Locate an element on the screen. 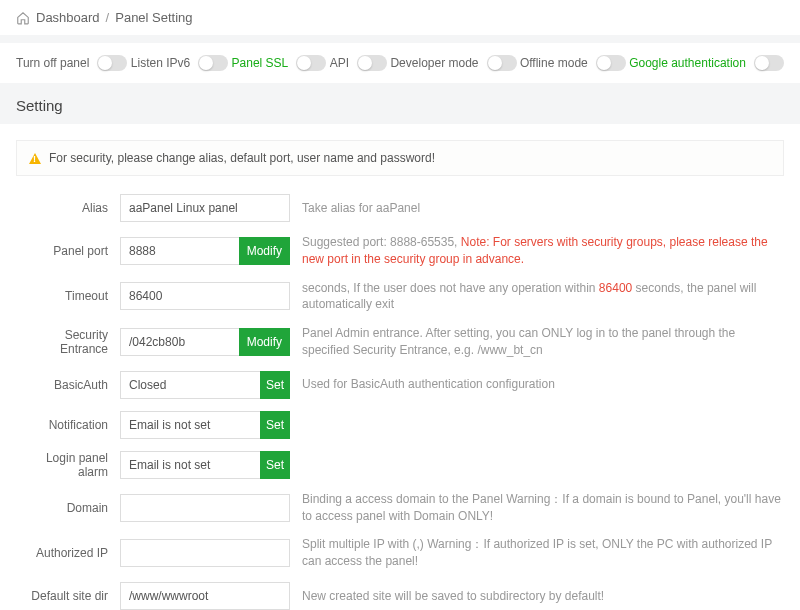 Image resolution: width=800 pixels, height=610 pixels. authip-input is located at coordinates (205, 553).